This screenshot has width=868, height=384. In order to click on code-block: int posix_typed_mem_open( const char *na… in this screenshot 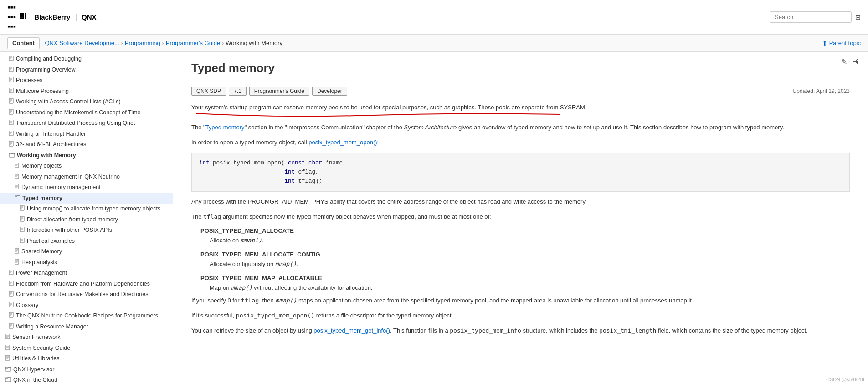, I will do `click(520, 172)`.